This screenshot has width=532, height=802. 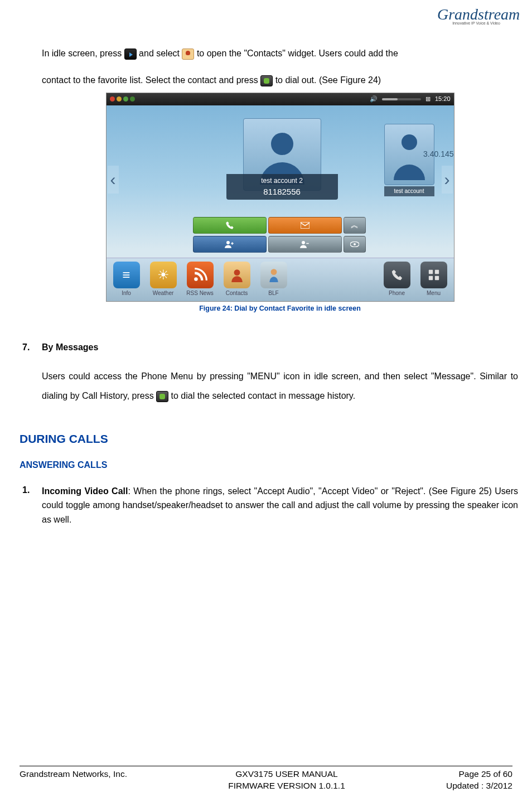 I want to click on contact-number: 81182556, so click(x=282, y=192).